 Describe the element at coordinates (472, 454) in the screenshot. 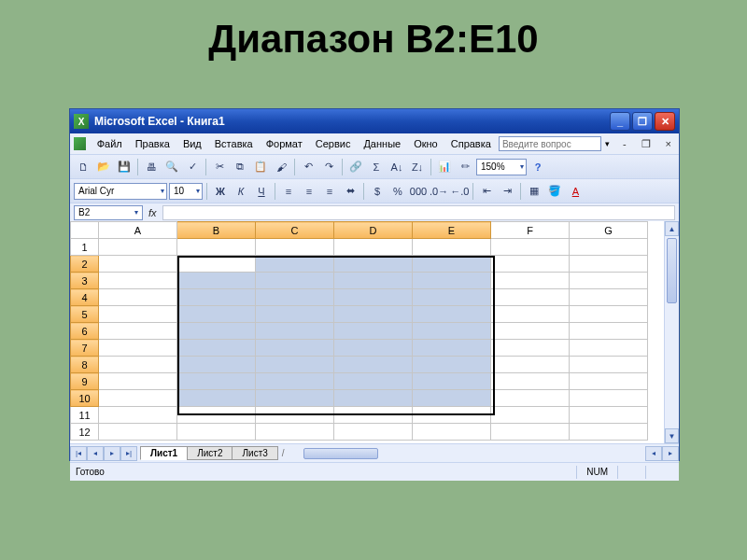

I see `horizontal-scrollbar` at that location.